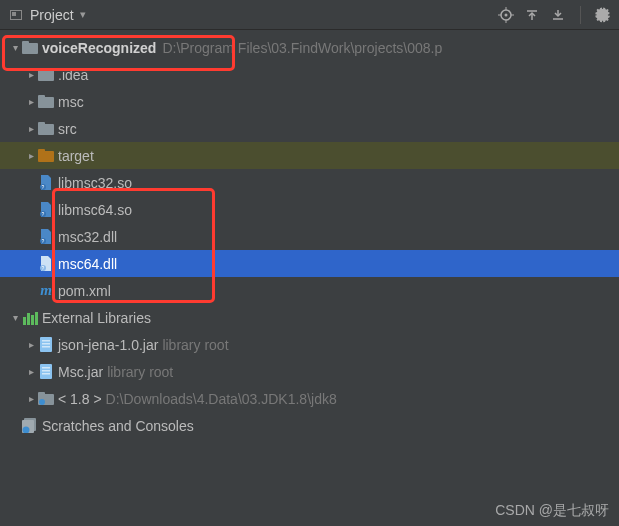 The width and height of the screenshot is (619, 526). I want to click on scratches: Scratches and Consoles, so click(310, 426).